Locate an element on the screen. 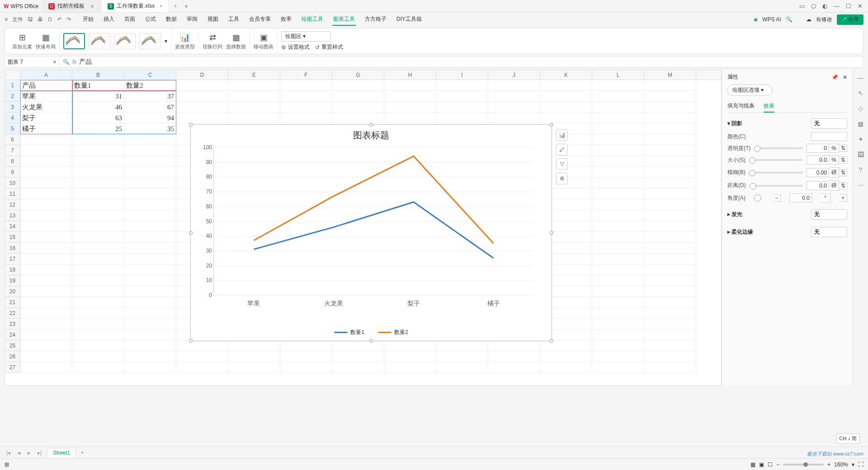  row-header: 12 is located at coordinates (13, 205).